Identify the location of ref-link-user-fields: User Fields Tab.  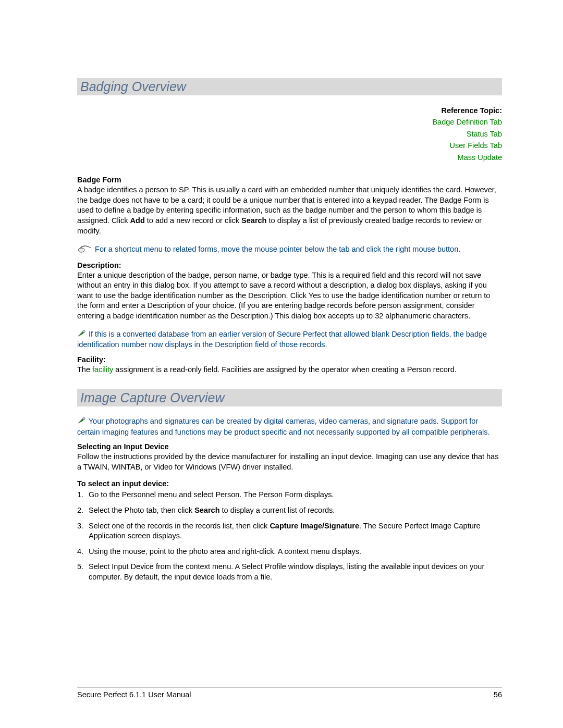
(290, 145).